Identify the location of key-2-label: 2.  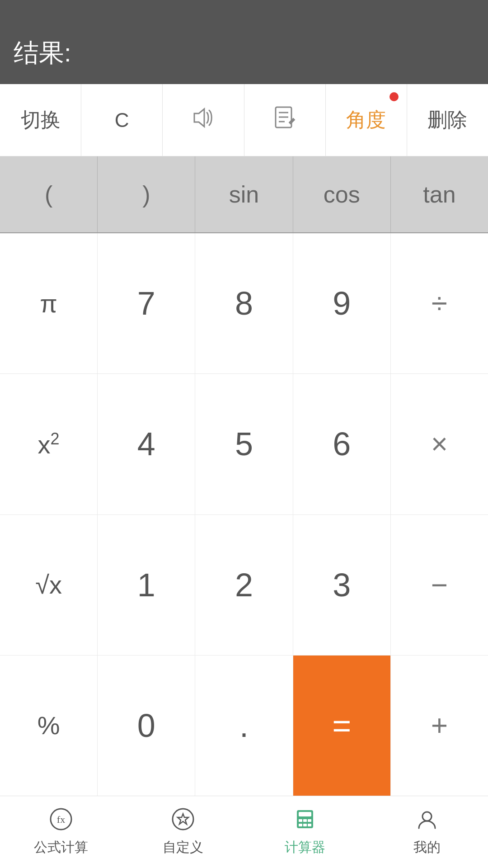
(244, 585).